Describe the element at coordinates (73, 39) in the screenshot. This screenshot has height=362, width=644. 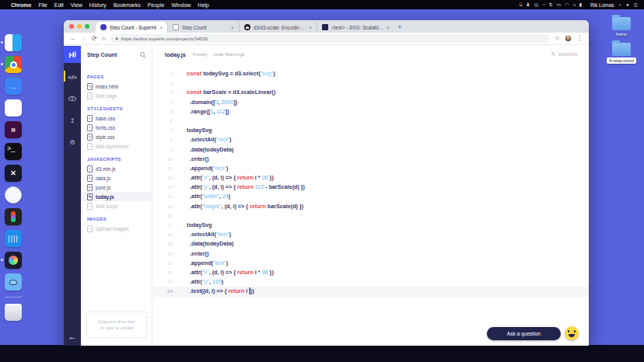
I see `back-icon: ←` at that location.